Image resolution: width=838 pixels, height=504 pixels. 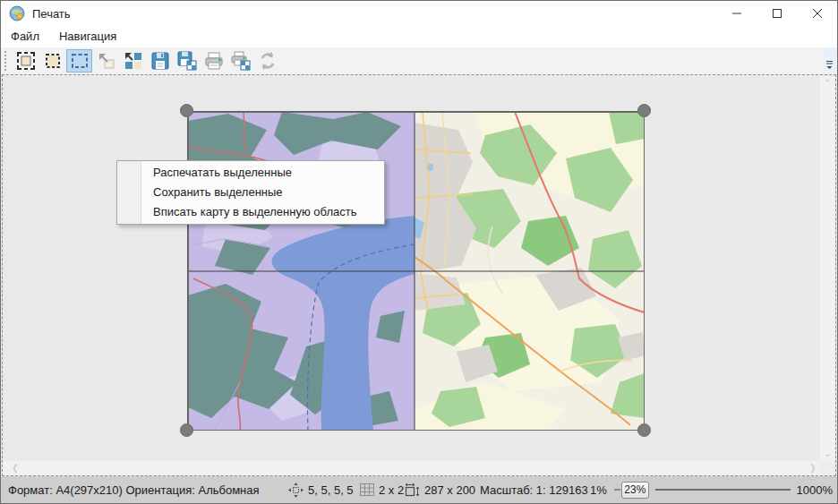 What do you see at coordinates (26, 61) in the screenshot?
I see `select-area-filled-icon` at bounding box center [26, 61].